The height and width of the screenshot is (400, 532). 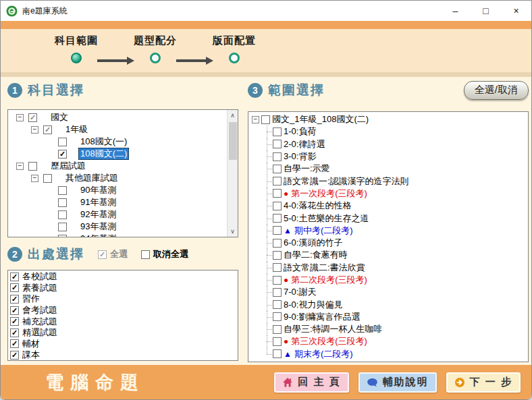 What do you see at coordinates (388, 119) in the screenshot?
I see `range-root-item: 國文_1年級_108國文(二)` at bounding box center [388, 119].